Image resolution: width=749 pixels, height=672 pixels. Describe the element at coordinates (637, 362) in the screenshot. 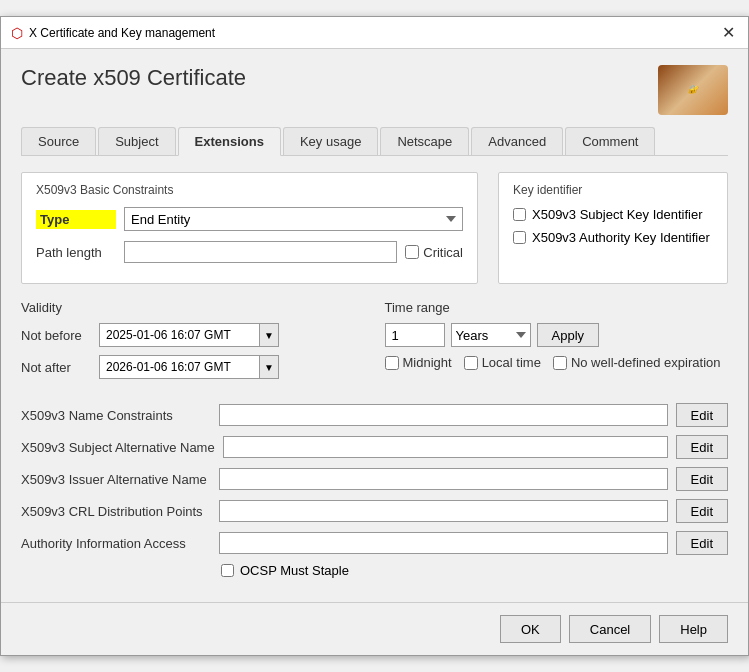

I see `no-expiration-label: No well-defined expiration` at that location.